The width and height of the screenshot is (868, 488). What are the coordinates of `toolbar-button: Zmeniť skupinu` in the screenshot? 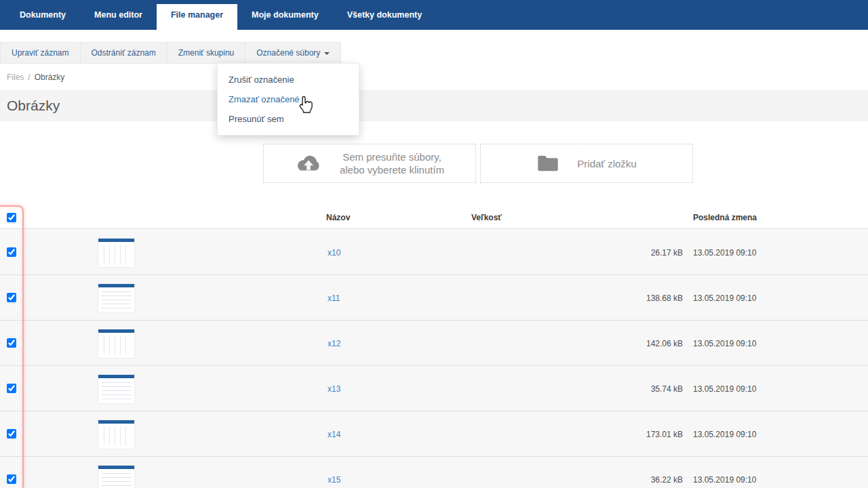 It's located at (207, 53).